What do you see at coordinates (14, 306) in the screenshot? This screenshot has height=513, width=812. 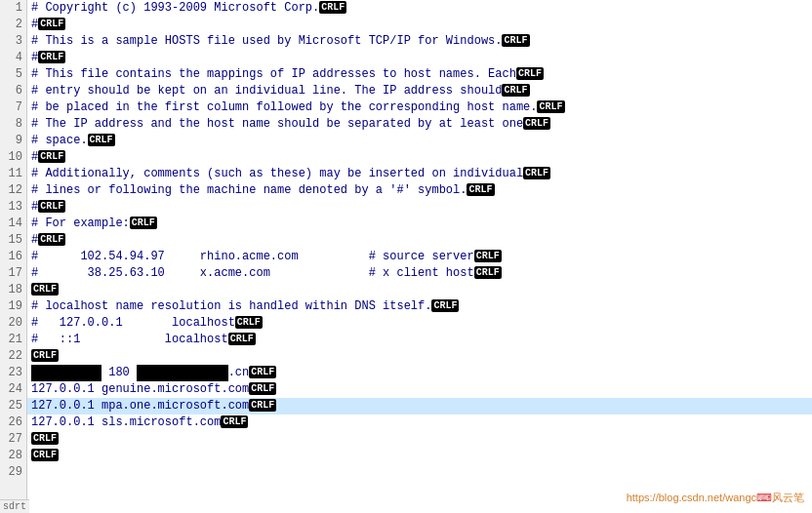 I see `line-number: 19` at bounding box center [14, 306].